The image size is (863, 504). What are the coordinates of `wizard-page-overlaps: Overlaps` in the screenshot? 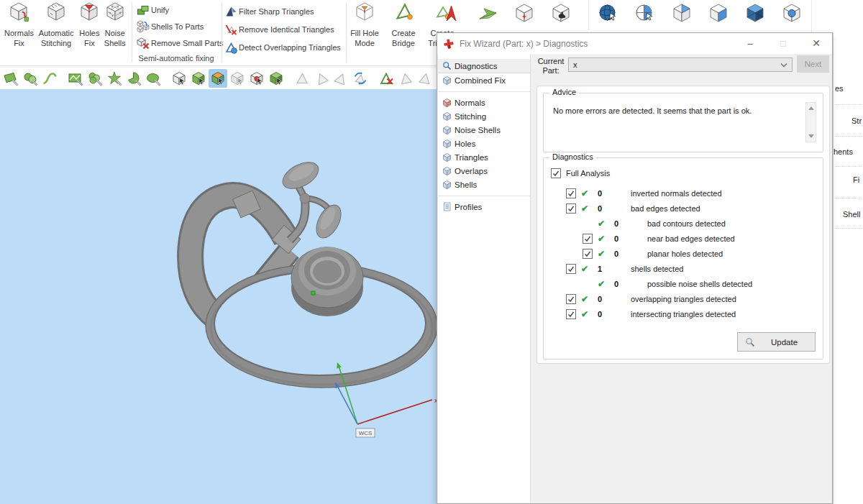 It's located at (484, 171).